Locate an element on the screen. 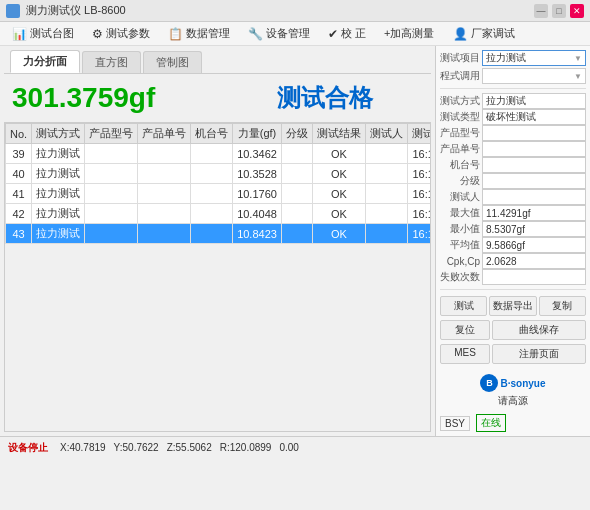  menu-manufacturer: 👤 厂家调试 is located at coordinates (484, 34).